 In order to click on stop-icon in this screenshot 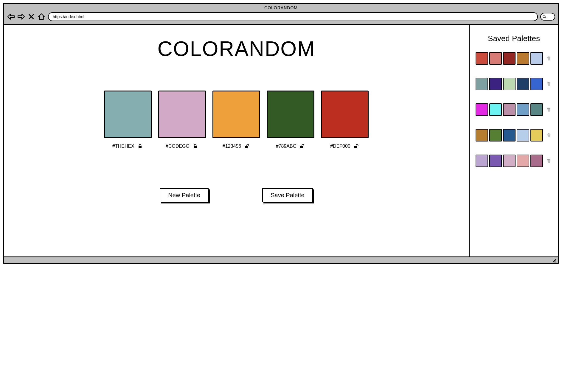, I will do `click(31, 17)`.